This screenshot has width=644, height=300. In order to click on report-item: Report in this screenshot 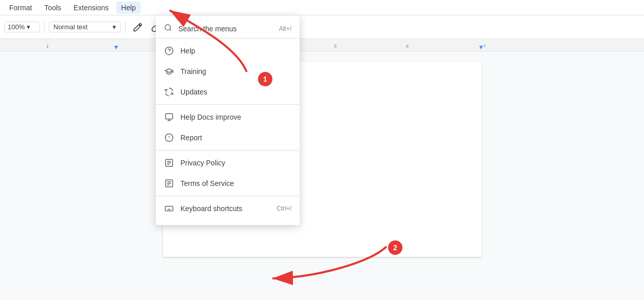, I will do `click(228, 138)`.